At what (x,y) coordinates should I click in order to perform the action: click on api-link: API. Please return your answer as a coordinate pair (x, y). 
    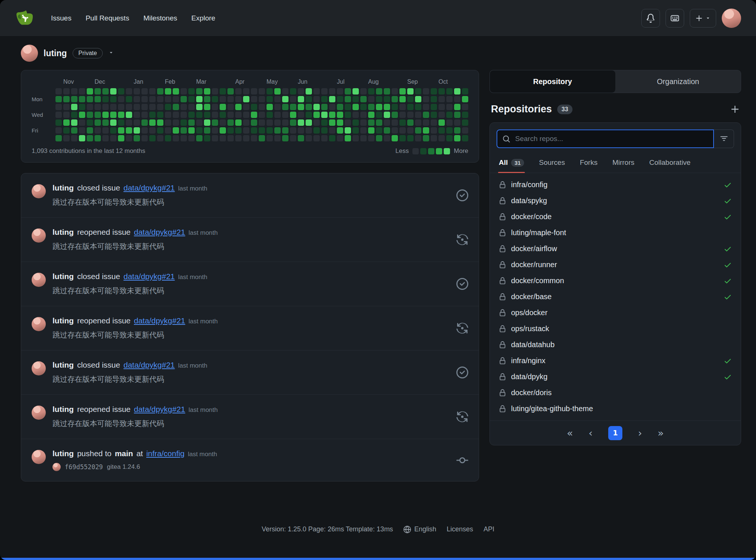
    Looking at the image, I should click on (489, 529).